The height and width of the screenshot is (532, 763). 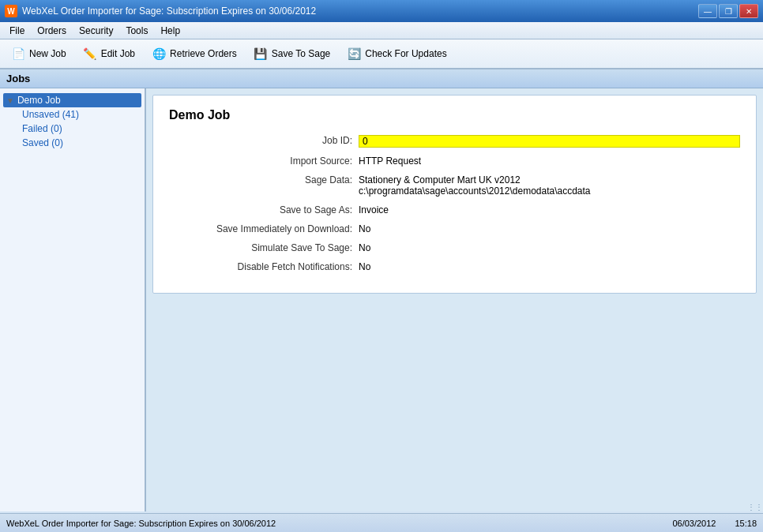 What do you see at coordinates (292, 54) in the screenshot?
I see `save-to-sage-button: 💾 Save To Sage` at bounding box center [292, 54].